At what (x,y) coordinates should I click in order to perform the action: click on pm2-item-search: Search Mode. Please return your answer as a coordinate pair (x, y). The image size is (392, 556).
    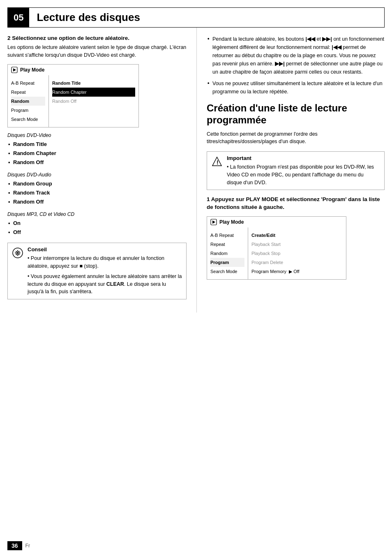
    Looking at the image, I should click on (228, 271).